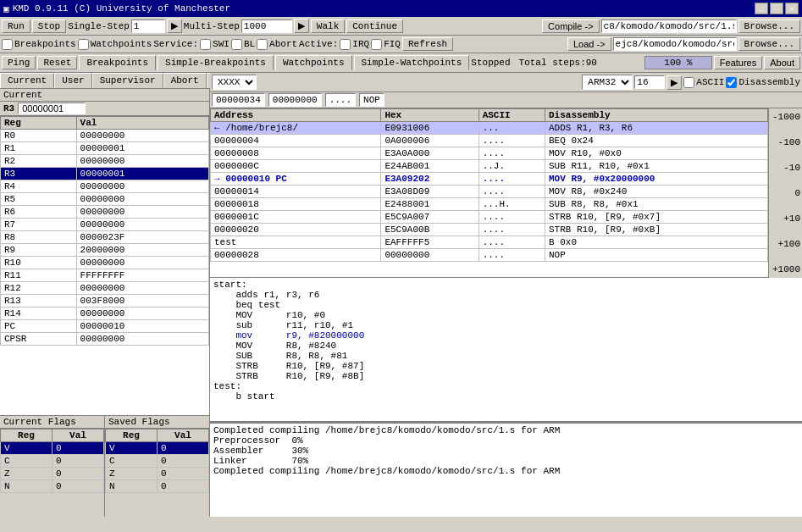 This screenshot has width=802, height=532. Describe the element at coordinates (105, 161) in the screenshot. I see `table-row: R200000000` at that location.